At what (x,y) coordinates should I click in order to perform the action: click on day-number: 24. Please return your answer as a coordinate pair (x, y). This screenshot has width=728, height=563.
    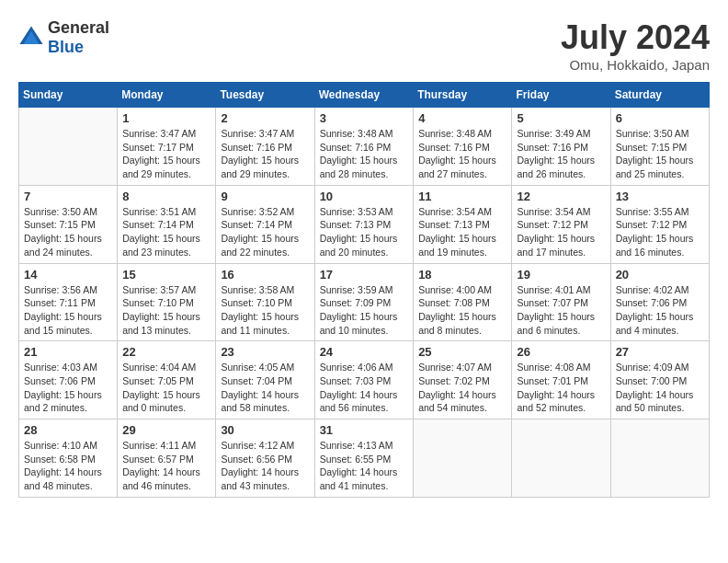
    Looking at the image, I should click on (364, 351).